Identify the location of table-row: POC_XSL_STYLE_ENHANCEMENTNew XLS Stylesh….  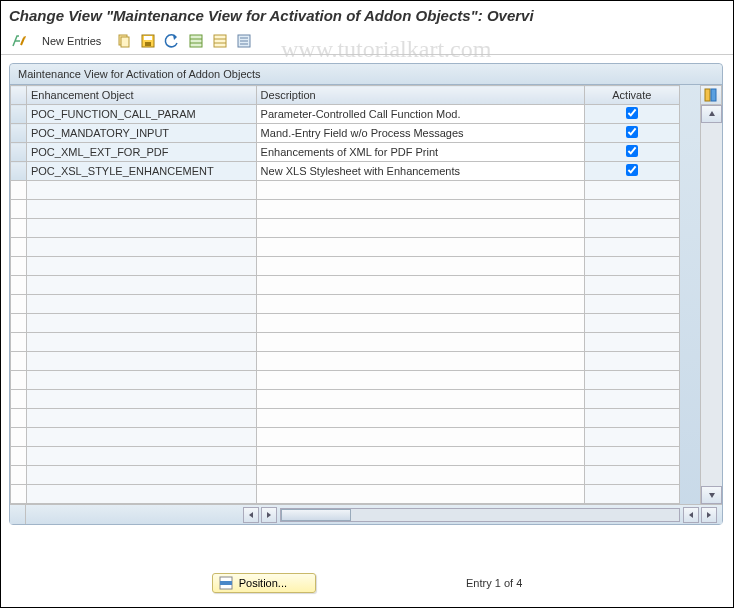
(346, 172).